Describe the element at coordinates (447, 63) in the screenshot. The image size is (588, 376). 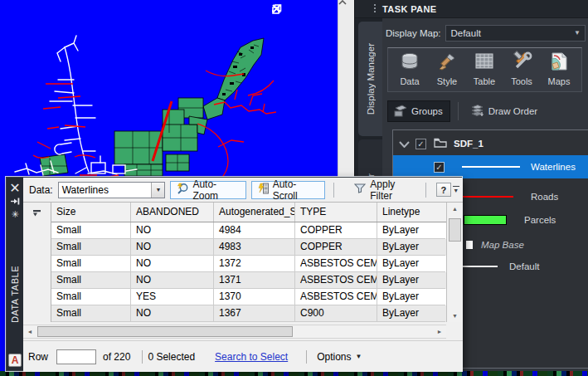
I see `brush-icon` at that location.